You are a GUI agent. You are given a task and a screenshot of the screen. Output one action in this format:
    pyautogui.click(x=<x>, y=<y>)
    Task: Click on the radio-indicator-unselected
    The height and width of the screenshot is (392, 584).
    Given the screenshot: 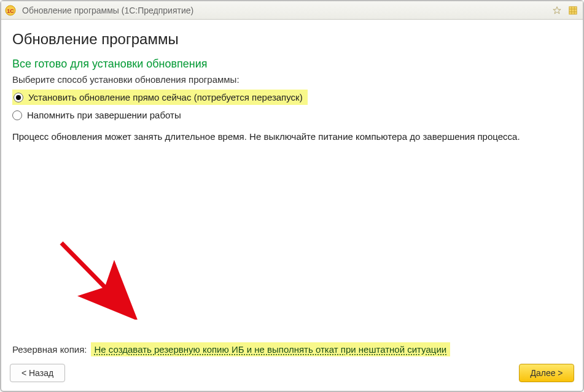 What is the action you would take?
    pyautogui.click(x=17, y=115)
    